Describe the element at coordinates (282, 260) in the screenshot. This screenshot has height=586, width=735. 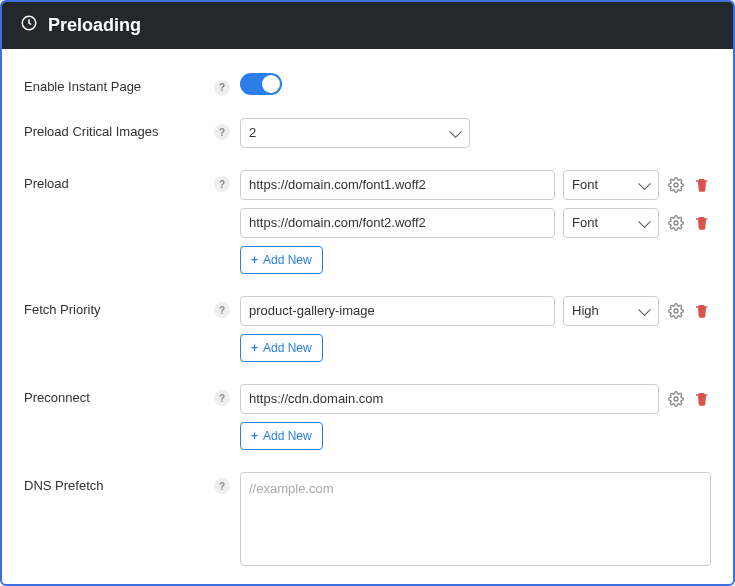
I see `preload-add-new-button: + Add New` at that location.